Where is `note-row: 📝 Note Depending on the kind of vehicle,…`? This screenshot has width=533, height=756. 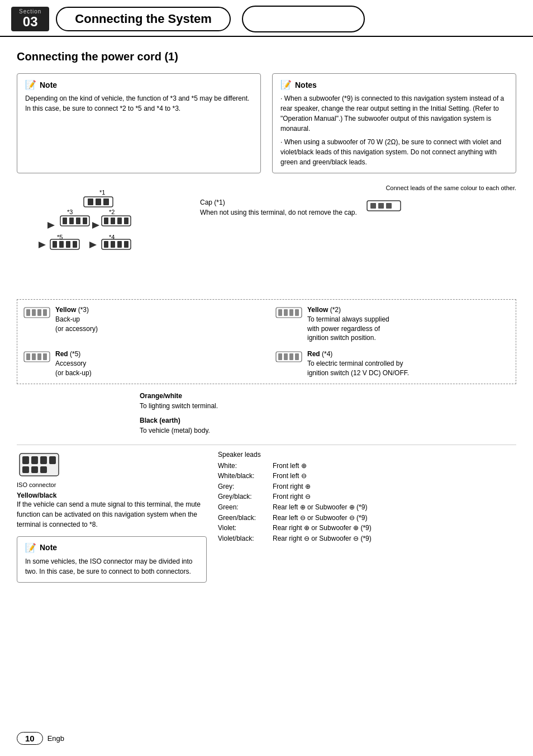
note-row: 📝 Note Depending on the kind of vehicle,… is located at coordinates (266, 123).